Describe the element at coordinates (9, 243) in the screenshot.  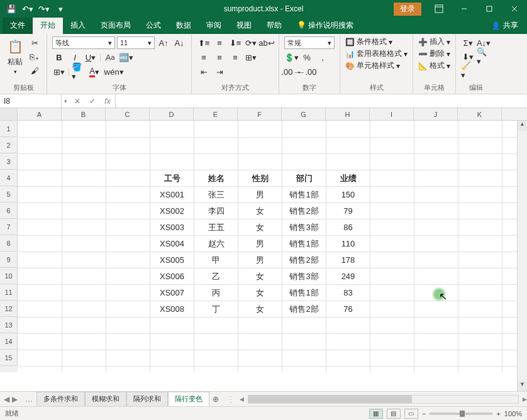
I see `row-header: 8` at that location.